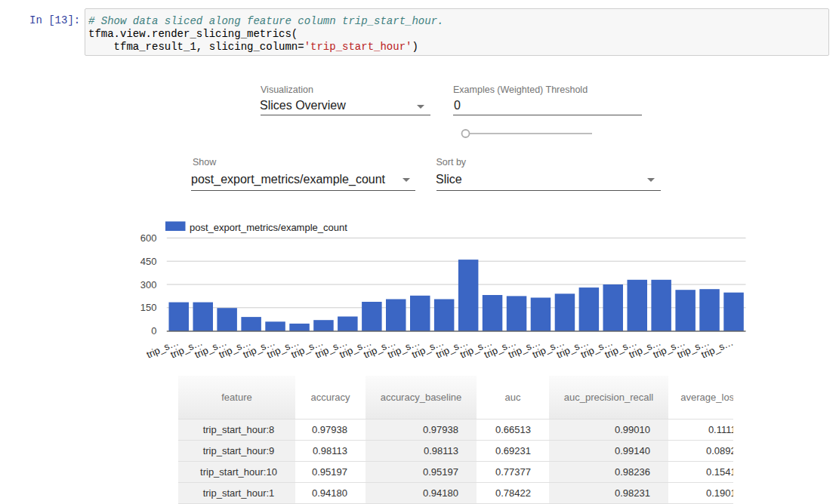 The image size is (839, 504). Describe the element at coordinates (149, 261) in the screenshot. I see `svg-text: 450` at that location.